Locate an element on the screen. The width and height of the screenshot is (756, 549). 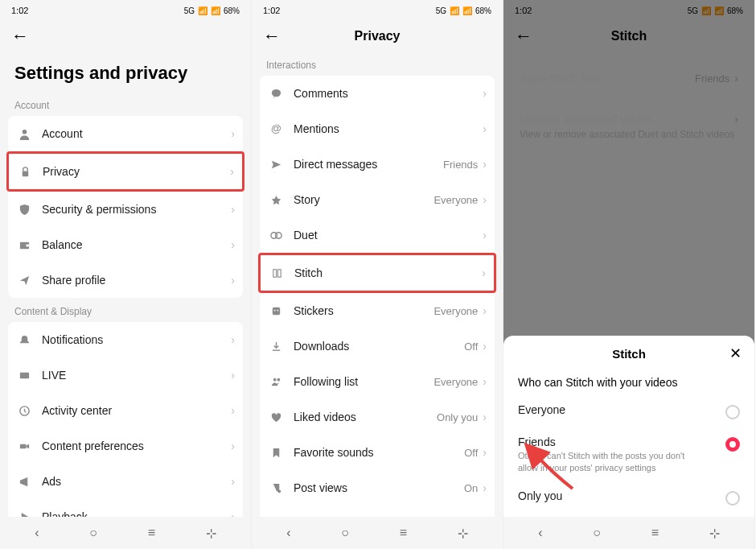
row-notifications: Notifications› is located at coordinates (125, 340).